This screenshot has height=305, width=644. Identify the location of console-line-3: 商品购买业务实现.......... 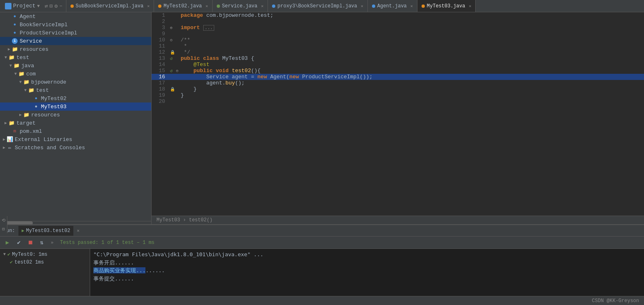
(367, 271).